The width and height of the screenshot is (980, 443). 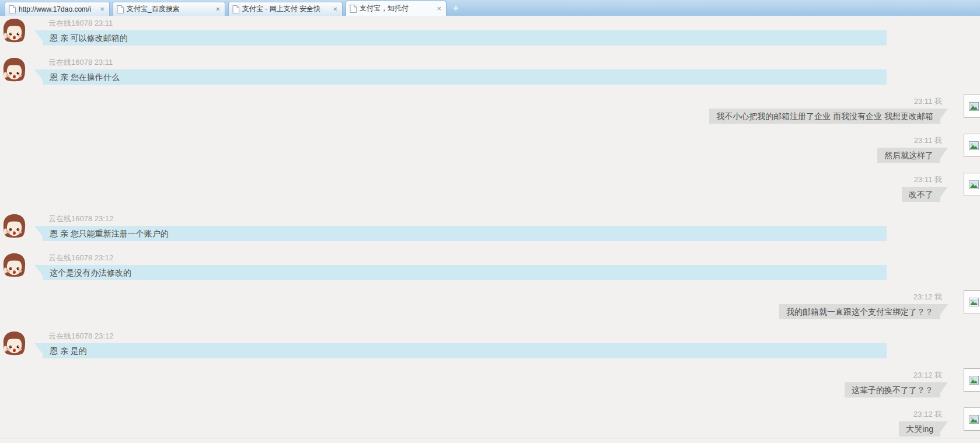 What do you see at coordinates (396, 8) in the screenshot?
I see `browser-tab: 支付宝，知托付×` at bounding box center [396, 8].